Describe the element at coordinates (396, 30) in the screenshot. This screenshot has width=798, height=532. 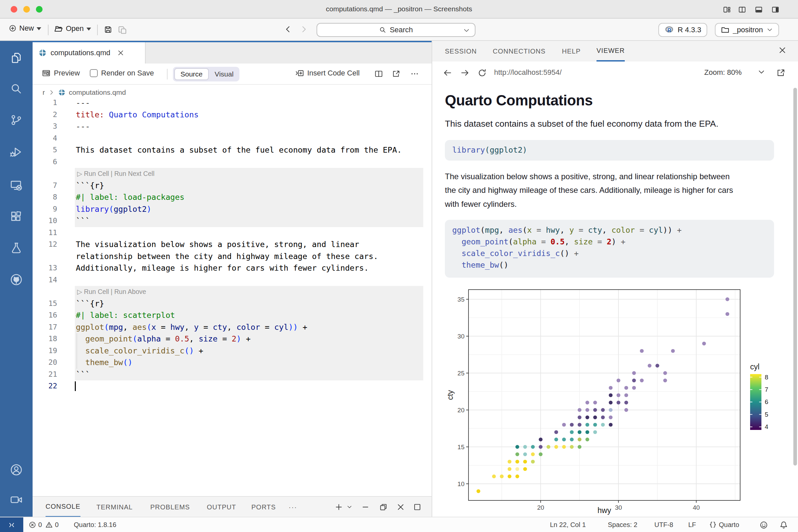
I see `search-input: Search` at that location.